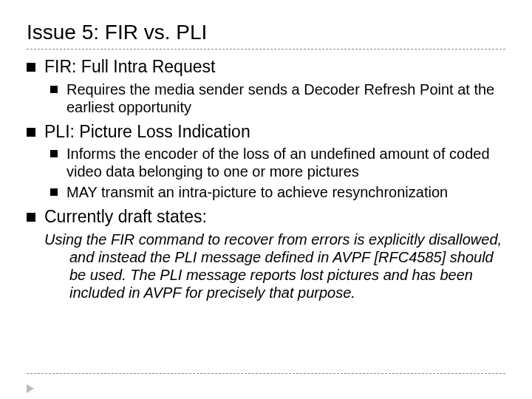  I want to click on slide-title: Issue 5: FIR vs. PLI, so click(266, 33).